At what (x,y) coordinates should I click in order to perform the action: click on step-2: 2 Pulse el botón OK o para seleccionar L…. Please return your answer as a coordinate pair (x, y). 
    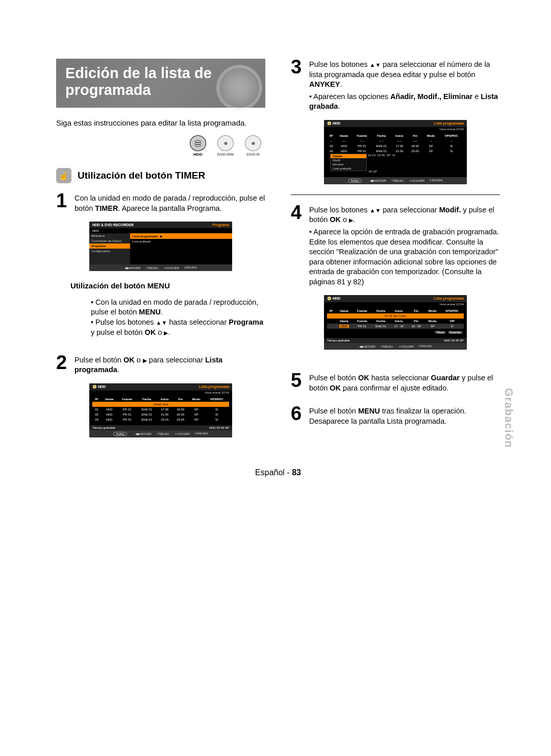
    Looking at the image, I should click on (161, 364).